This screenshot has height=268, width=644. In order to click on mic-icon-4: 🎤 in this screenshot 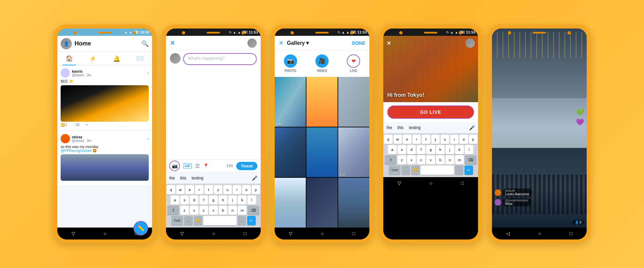, I will do `click(472, 128)`.